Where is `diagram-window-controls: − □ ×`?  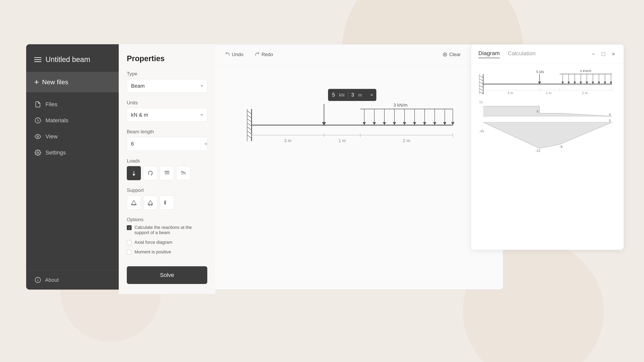
diagram-window-controls: − □ × is located at coordinates (604, 54).